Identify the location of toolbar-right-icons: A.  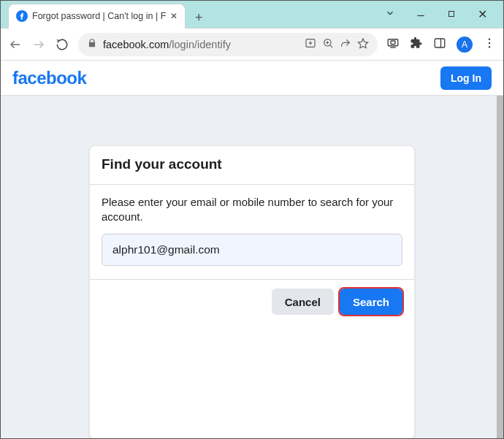
(441, 45).